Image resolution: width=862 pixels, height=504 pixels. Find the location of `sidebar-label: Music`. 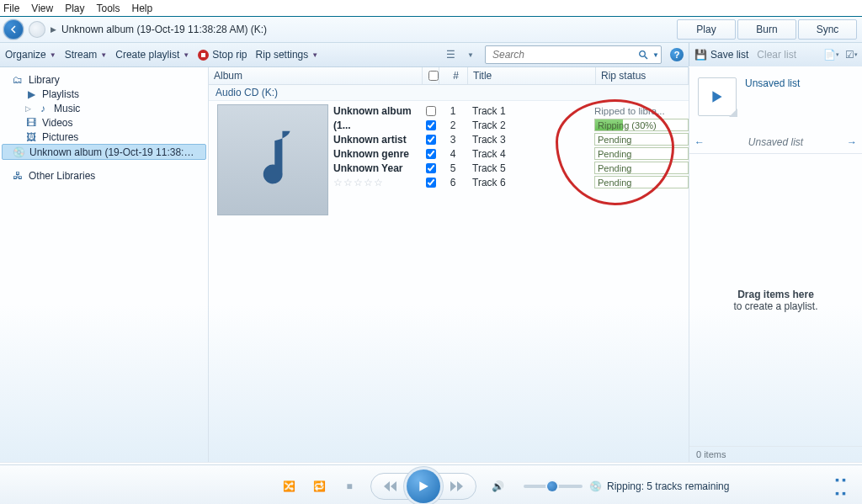

sidebar-label: Music is located at coordinates (67, 109).